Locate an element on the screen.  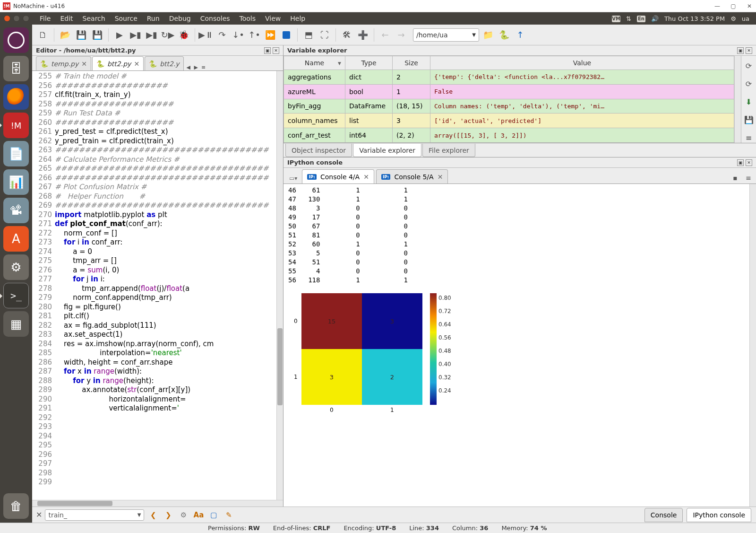
tray-user: ua is located at coordinates (746, 19).